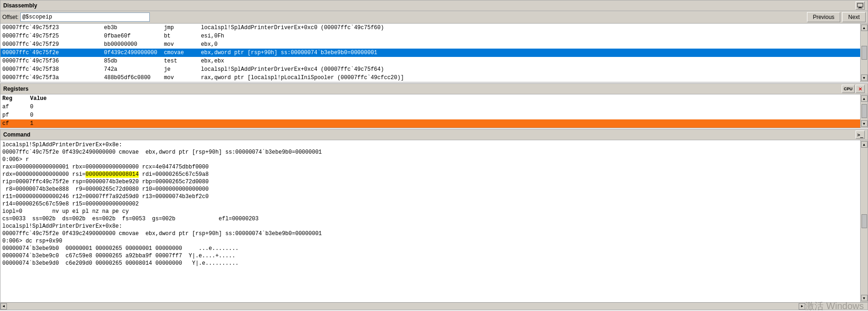  What do you see at coordinates (864, 111) in the screenshot?
I see `reg-scroll-thumb` at bounding box center [864, 111].